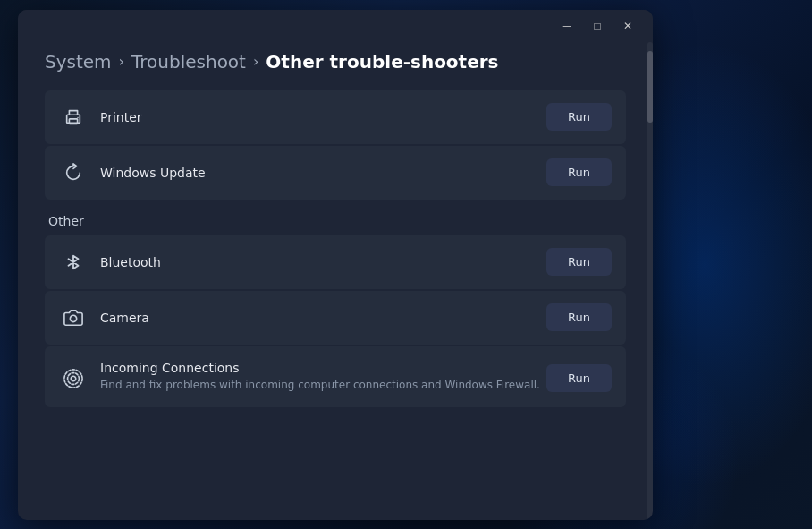 The height and width of the screenshot is (529, 812). Describe the element at coordinates (73, 318) in the screenshot. I see `camera-icon` at that location.